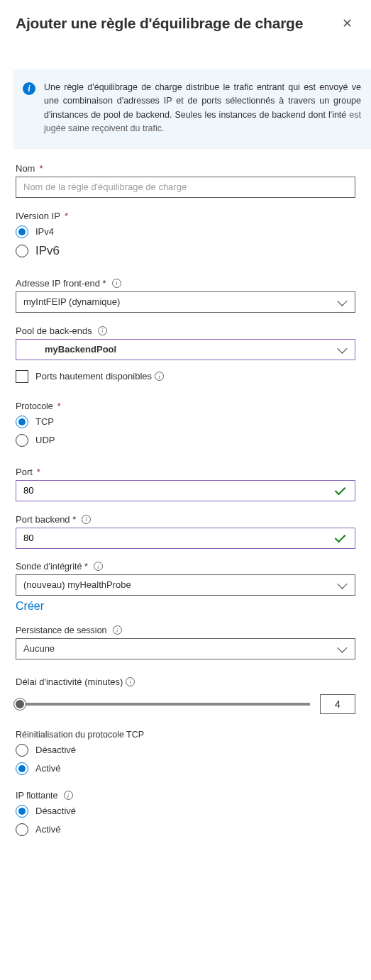  What do you see at coordinates (30, 606) in the screenshot?
I see `create-probe-link: Créer` at bounding box center [30, 606].